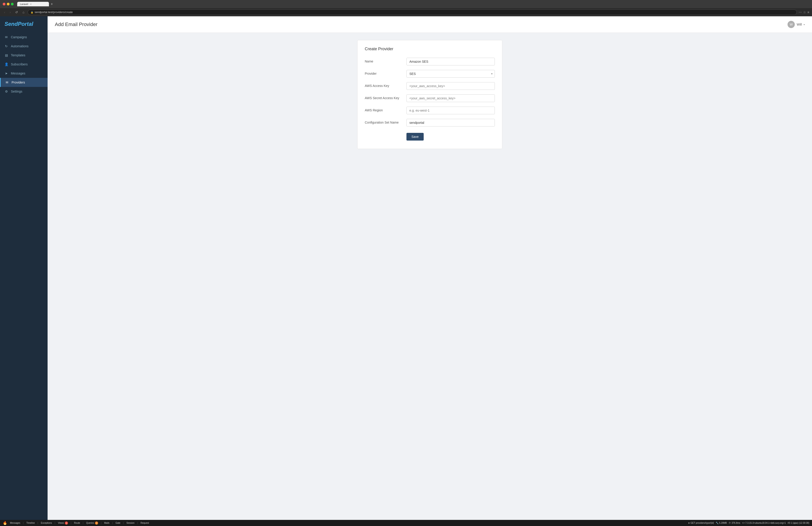 Image resolution: width=812 pixels, height=526 pixels. What do you see at coordinates (430, 61) in the screenshot?
I see `name-row: Name` at bounding box center [430, 61].